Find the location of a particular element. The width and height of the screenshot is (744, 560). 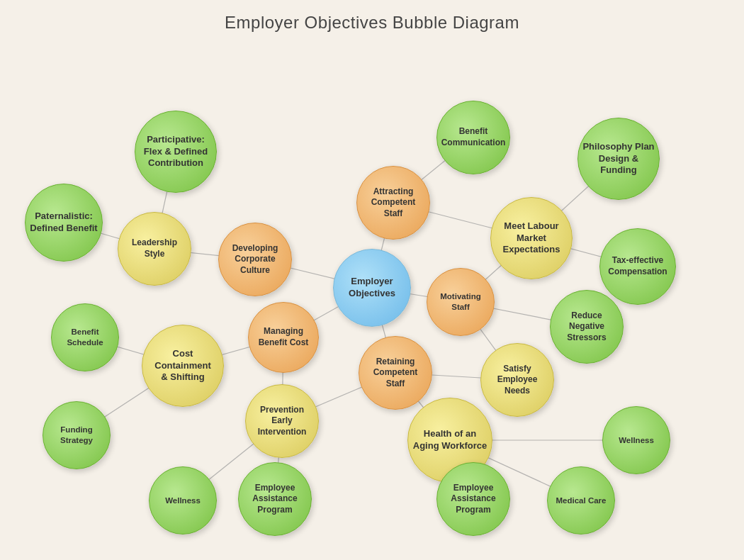

motivating-staff: MotivatingStaff is located at coordinates (461, 302).